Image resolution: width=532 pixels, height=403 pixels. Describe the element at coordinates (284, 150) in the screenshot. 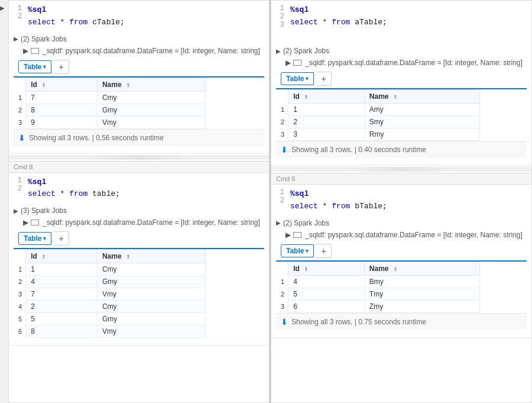

I see `download-icon-atable: ⬇` at that location.